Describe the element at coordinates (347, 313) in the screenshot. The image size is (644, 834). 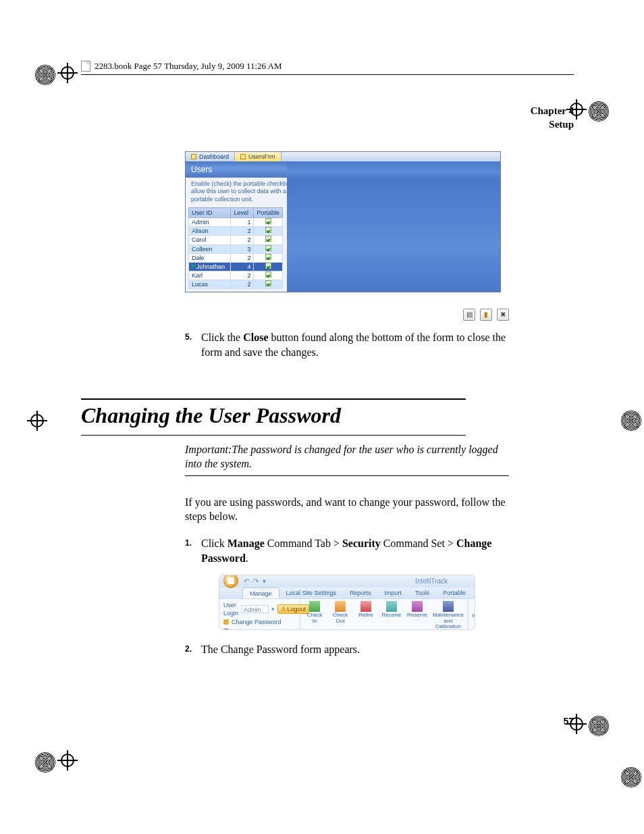
I see `form-footer-toolbar: ▤ ▮ ✖` at that location.